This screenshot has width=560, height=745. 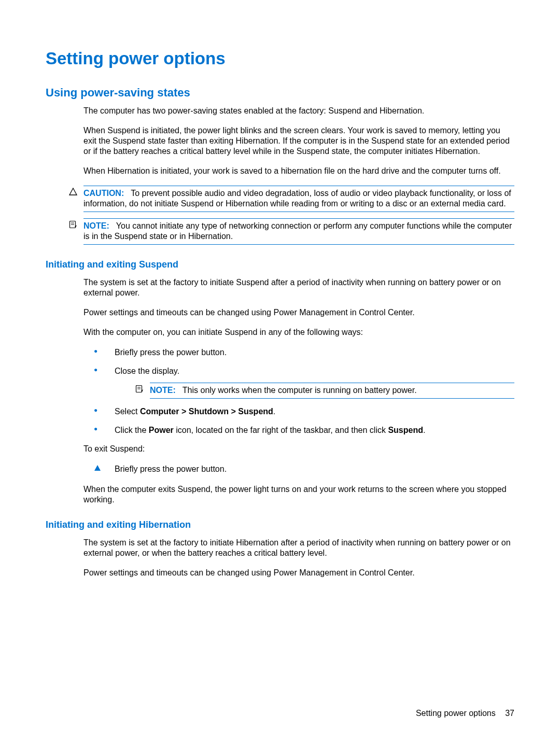 What do you see at coordinates (280, 93) in the screenshot?
I see `section-heading-using-power-saving: Using power-saving states` at bounding box center [280, 93].